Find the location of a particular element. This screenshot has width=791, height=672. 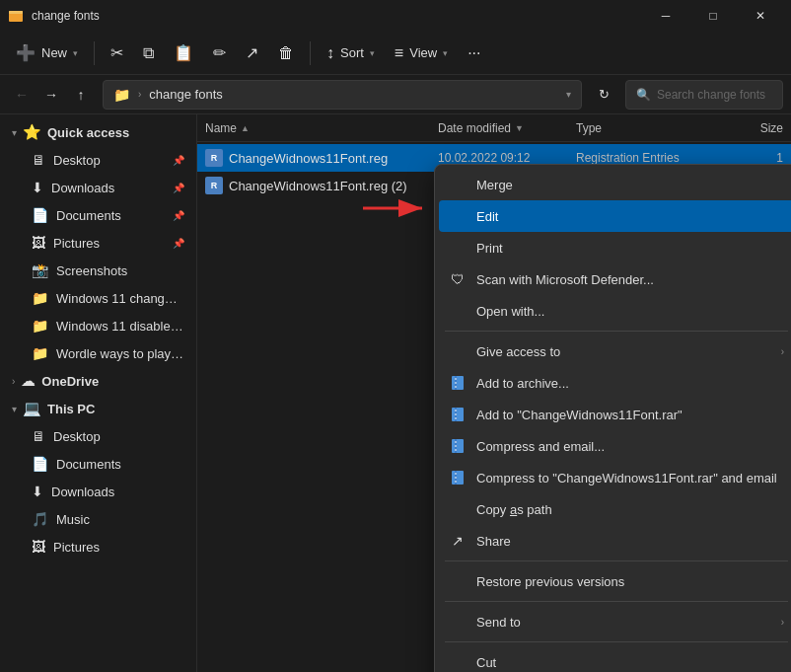

ctx-restore-label: Restore previous versions is located at coordinates (630, 582).